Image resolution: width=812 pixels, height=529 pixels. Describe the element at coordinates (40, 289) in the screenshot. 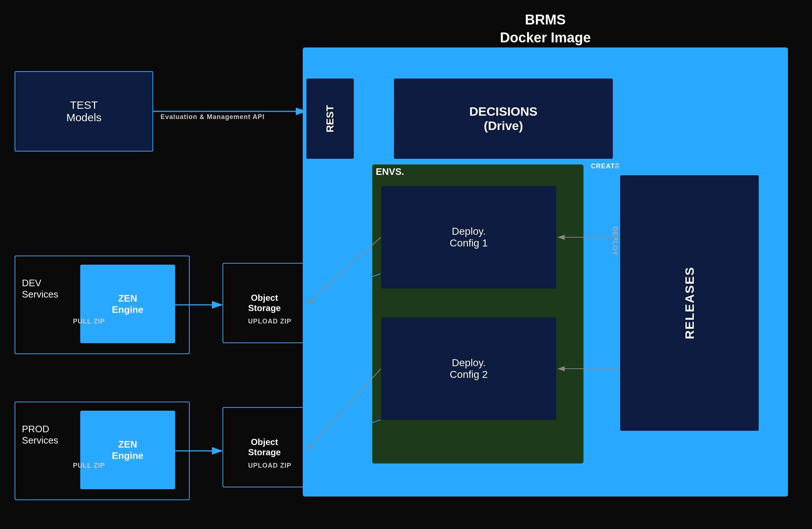

I see `dev-services-label: DEVServices` at that location.